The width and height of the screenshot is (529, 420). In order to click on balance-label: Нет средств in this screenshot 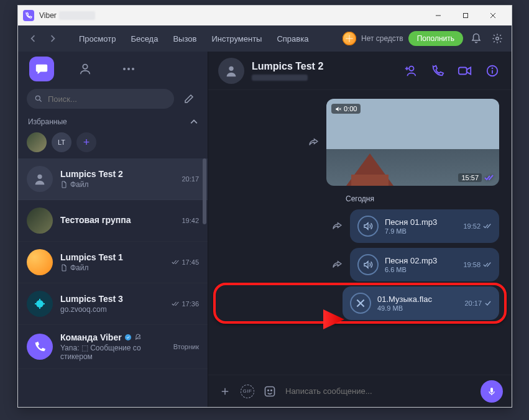, I will do `click(382, 39)`.